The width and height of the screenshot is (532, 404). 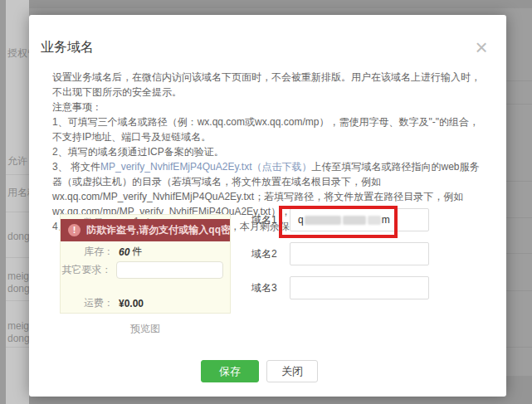 What do you see at coordinates (18, 192) in the screenshot?
I see `background-text-fragment: 用名称作` at bounding box center [18, 192].